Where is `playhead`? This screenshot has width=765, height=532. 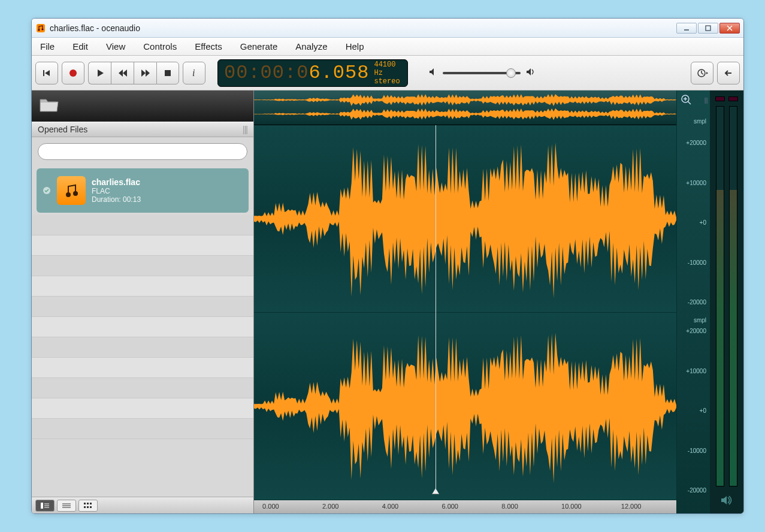
playhead is located at coordinates (436, 308).